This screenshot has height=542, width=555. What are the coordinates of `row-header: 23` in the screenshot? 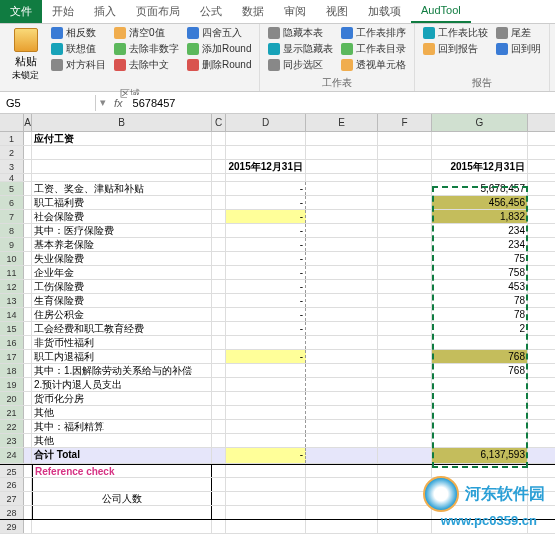 It's located at (12, 440).